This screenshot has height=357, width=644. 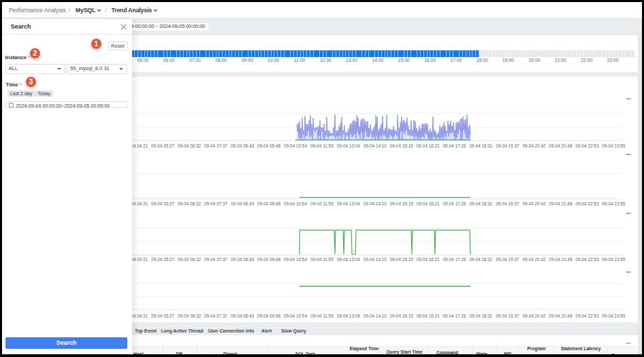 I want to click on svg-text: Elapsed Time, so click(x=365, y=349).